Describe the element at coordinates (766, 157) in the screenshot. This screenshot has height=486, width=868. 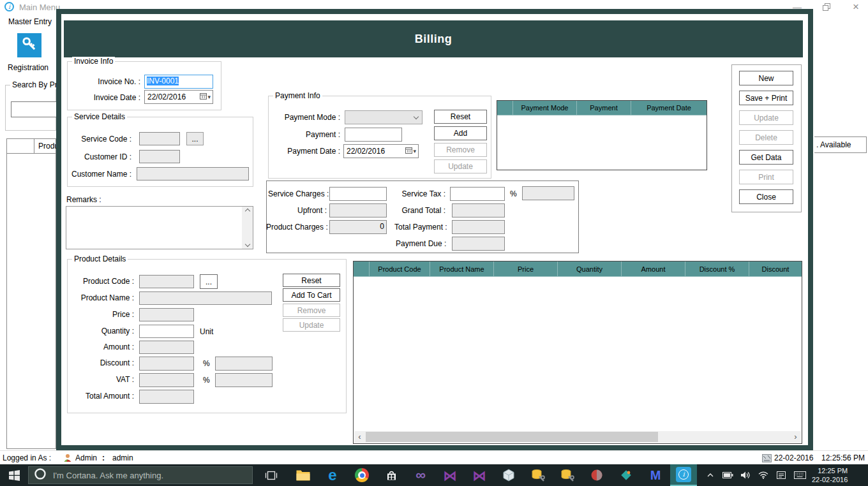
I see `get-data-button: Get Data` at that location.